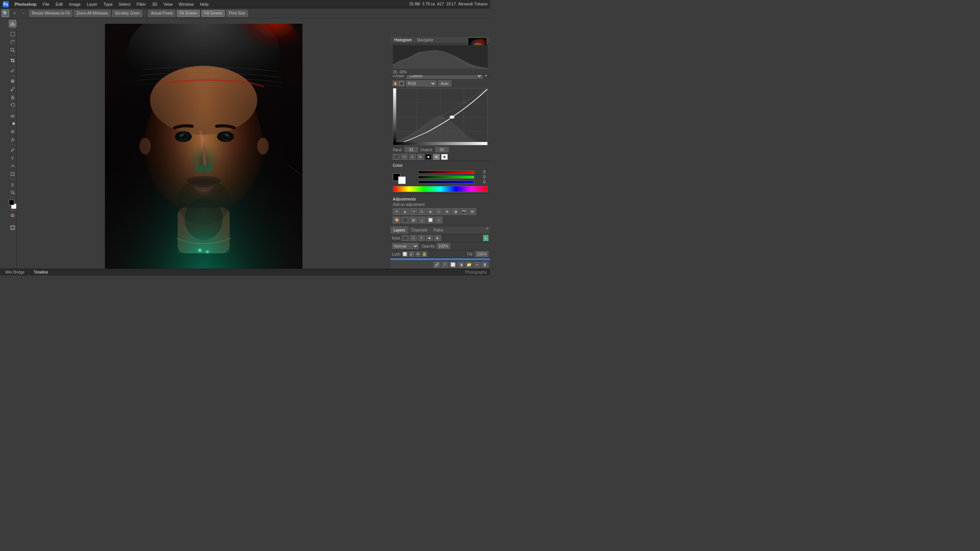 The height and width of the screenshot is (551, 980). Describe the element at coordinates (13, 204) in the screenshot. I see `color-fg-bg` at that location.